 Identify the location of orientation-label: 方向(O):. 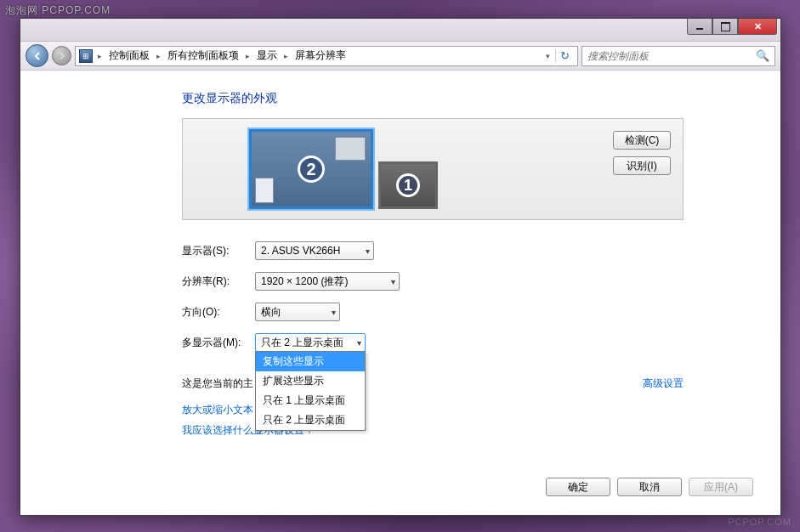
(218, 313).